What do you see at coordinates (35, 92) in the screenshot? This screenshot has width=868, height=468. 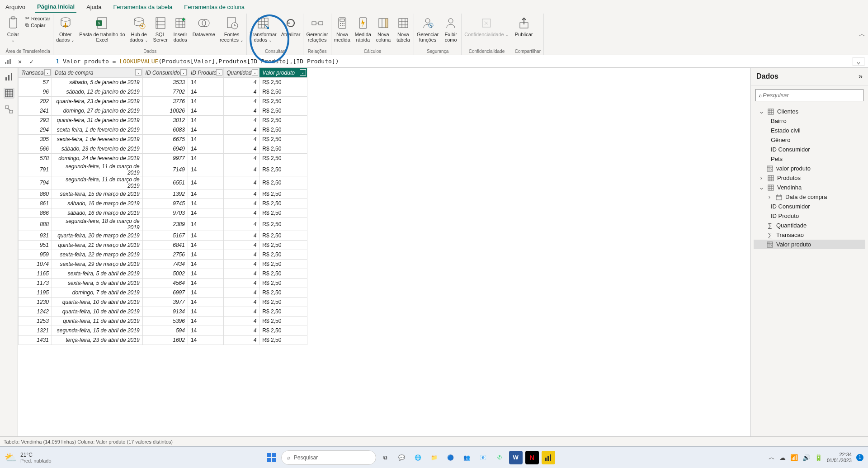 I see `cell: 96` at bounding box center [35, 92].